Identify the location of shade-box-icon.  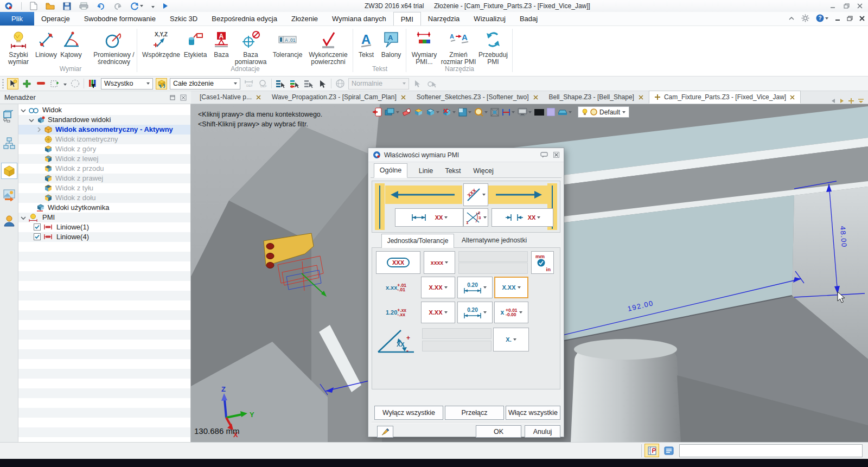
(433, 112).